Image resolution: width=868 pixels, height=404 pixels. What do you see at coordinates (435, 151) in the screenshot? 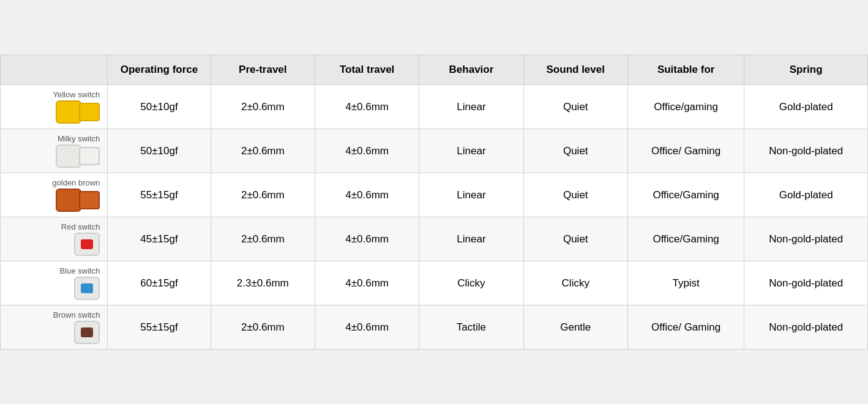
I see `table-row: Milky switch 50±10gf 2±0.6mm 4±0.6mm Lin…` at bounding box center [435, 151].